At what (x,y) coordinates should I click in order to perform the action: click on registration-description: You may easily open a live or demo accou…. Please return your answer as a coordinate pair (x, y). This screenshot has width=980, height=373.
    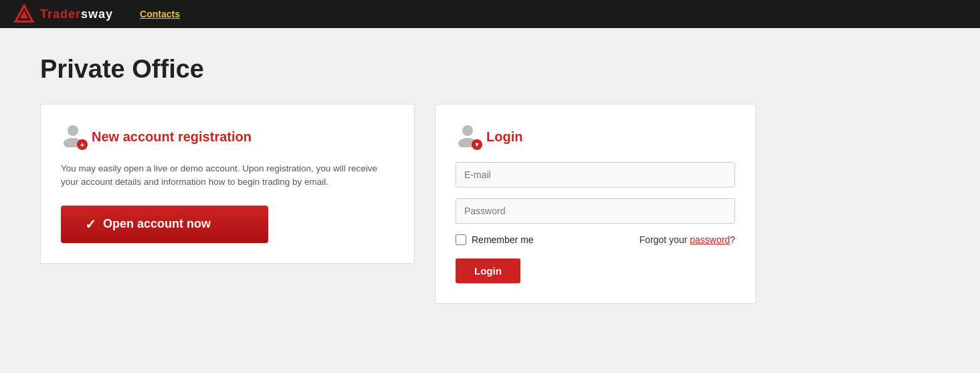
    Looking at the image, I should click on (227, 175).